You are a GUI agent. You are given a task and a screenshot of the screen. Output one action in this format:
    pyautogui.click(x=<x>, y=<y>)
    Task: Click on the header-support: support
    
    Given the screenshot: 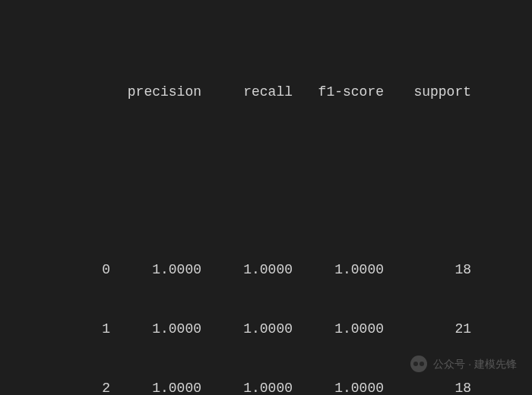 What is the action you would take?
    pyautogui.click(x=427, y=92)
    